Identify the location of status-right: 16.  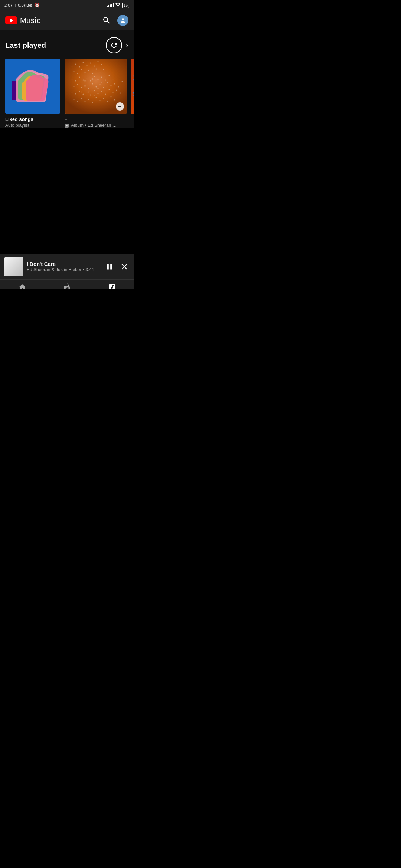
(118, 5).